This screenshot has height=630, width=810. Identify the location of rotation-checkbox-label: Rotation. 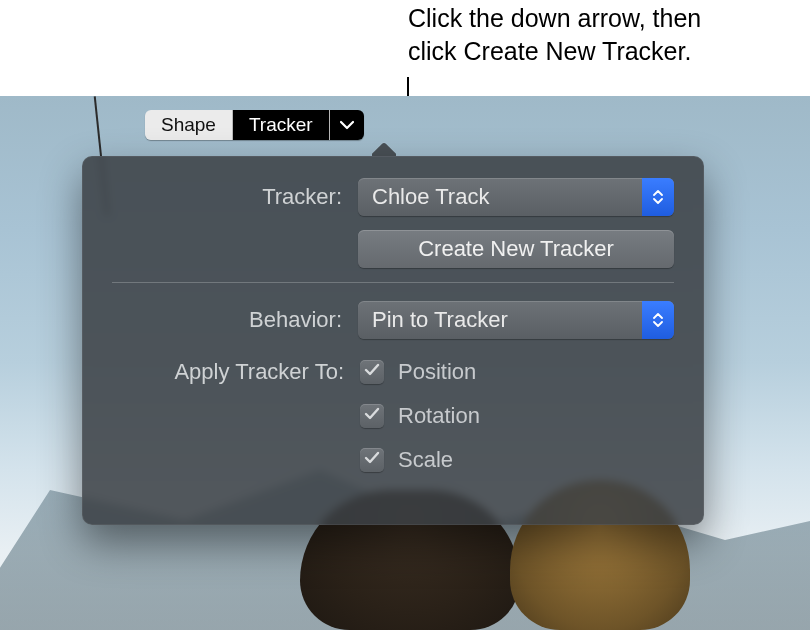
(439, 416).